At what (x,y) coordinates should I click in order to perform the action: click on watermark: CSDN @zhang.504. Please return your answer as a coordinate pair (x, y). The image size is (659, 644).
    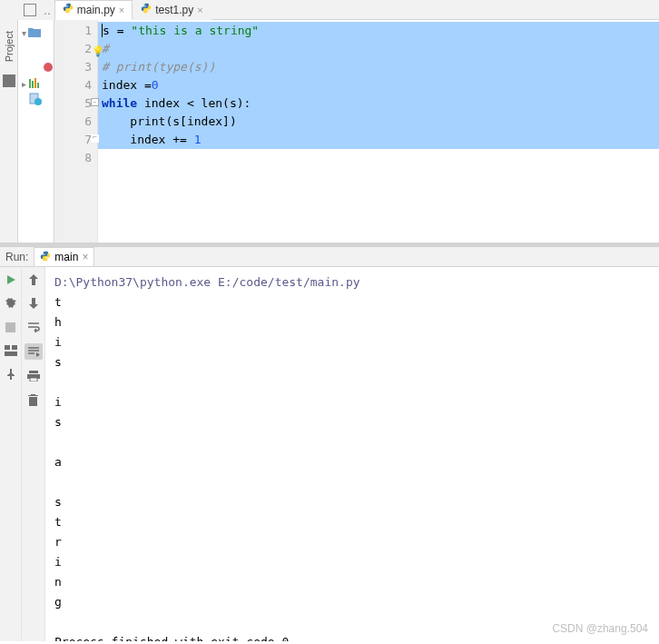
    Looking at the image, I should click on (600, 629).